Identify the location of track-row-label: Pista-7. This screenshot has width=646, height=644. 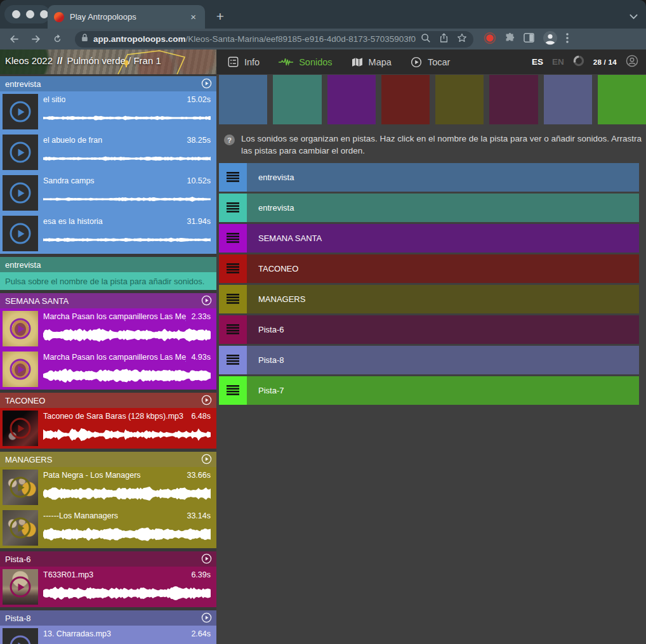
(443, 391).